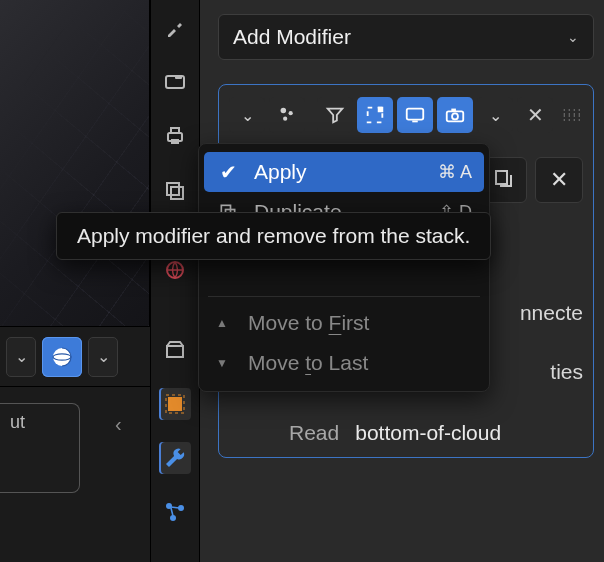 The image size is (604, 562). What do you see at coordinates (75, 164) in the screenshot?
I see `viewport-3d` at bounding box center [75, 164].